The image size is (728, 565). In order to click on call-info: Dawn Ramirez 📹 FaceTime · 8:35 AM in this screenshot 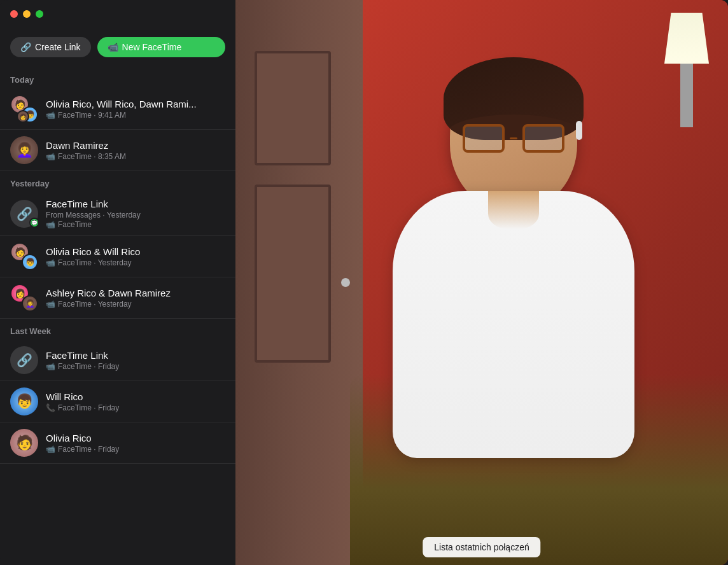, I will do `click(136, 150)`.